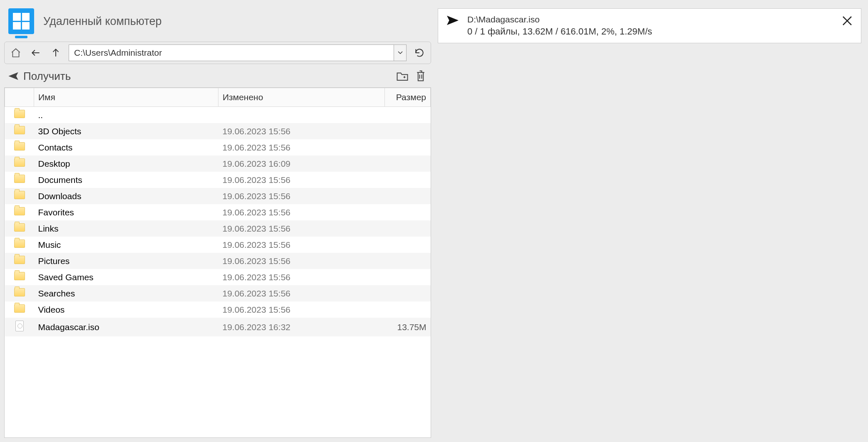  Describe the element at coordinates (218, 53) in the screenshot. I see `nav-bar` at that location.